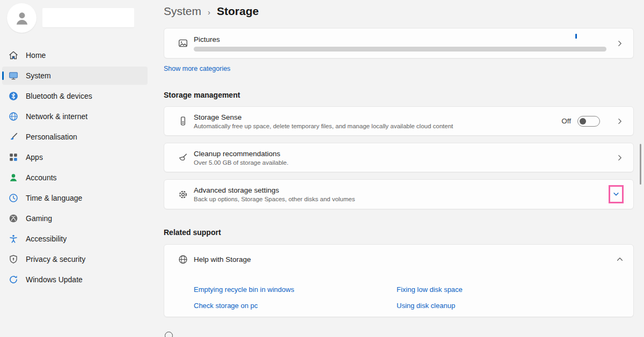 Image resolution: width=644 pixels, height=337 pixels. I want to click on advanced-storage-subtitle: Back up options, Storage Spaces, other d…, so click(274, 199).